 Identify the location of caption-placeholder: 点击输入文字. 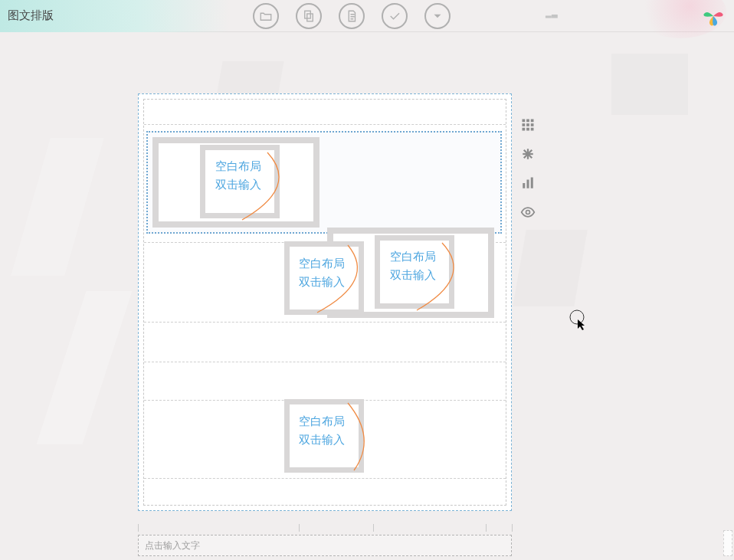
(172, 545).